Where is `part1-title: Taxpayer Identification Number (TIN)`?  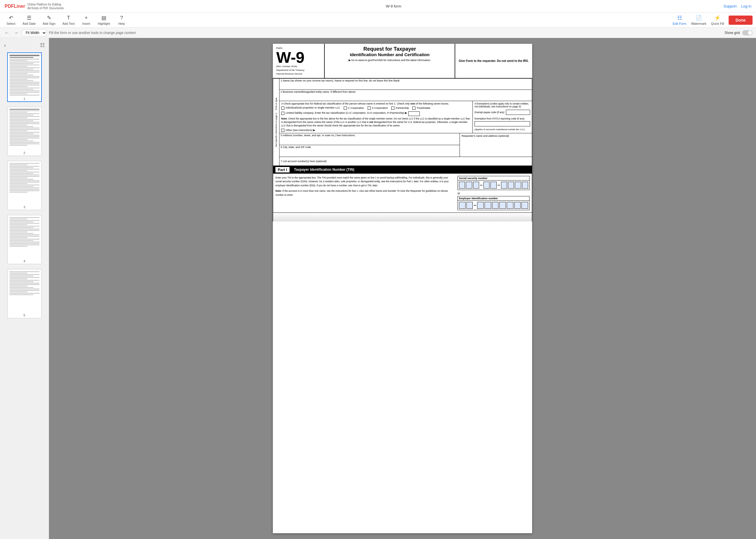
part1-title: Taxpayer Identification Number (TIN) is located at coordinates (324, 170).